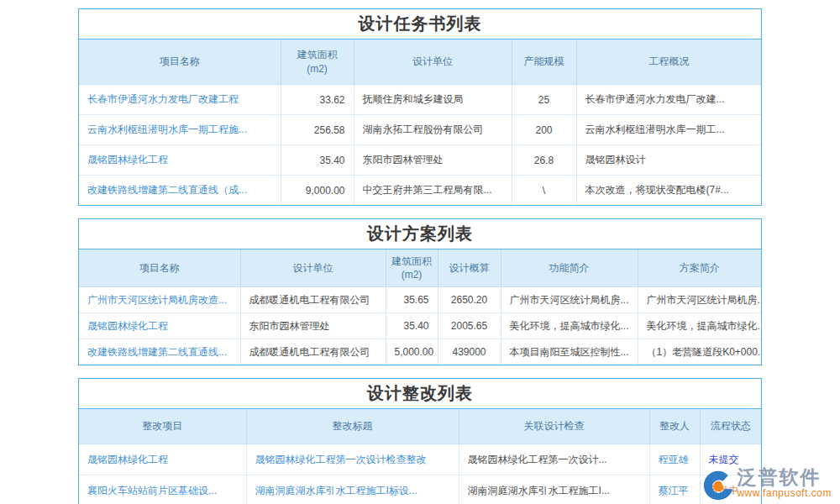 The image size is (840, 504). What do you see at coordinates (180, 191) in the screenshot?
I see `cell-link: 改建铁路线增建第二线直通线（成...` at bounding box center [180, 191].